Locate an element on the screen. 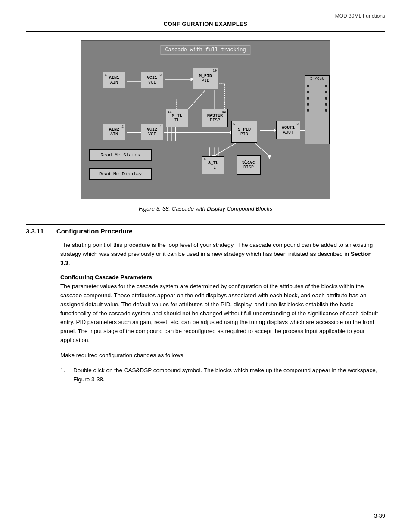 The height and width of the screenshot is (532, 411). inout-dots is located at coordinates (317, 98).